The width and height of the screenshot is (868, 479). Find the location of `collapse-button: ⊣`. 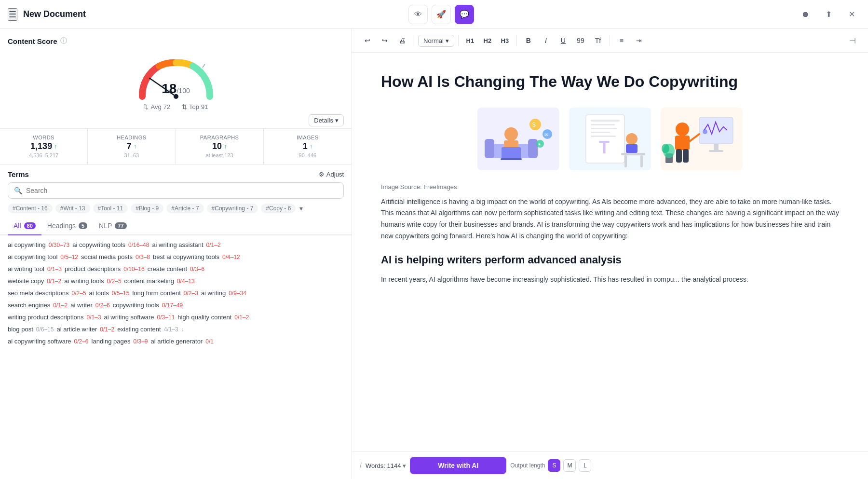

collapse-button: ⊣ is located at coordinates (853, 41).